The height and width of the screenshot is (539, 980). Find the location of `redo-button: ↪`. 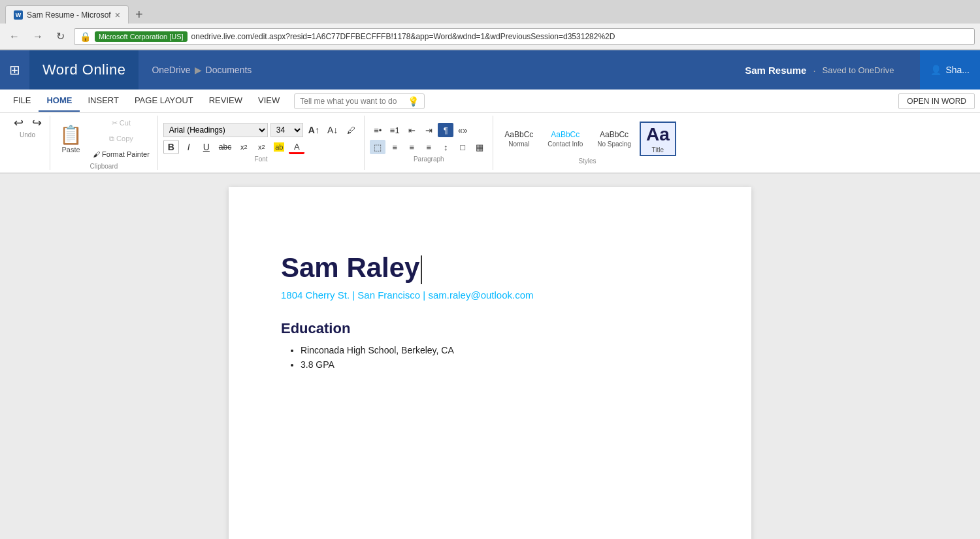

redo-button: ↪ is located at coordinates (37, 123).